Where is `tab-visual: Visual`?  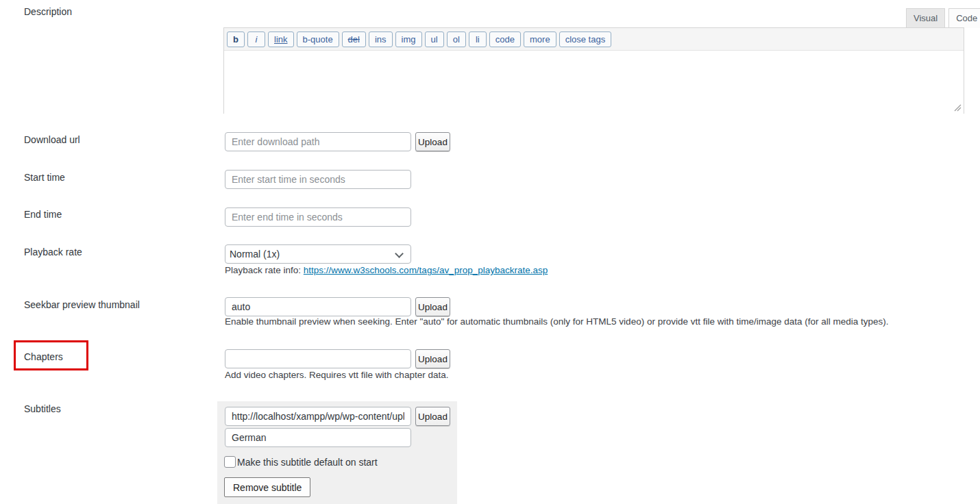
tab-visual: Visual is located at coordinates (925, 18).